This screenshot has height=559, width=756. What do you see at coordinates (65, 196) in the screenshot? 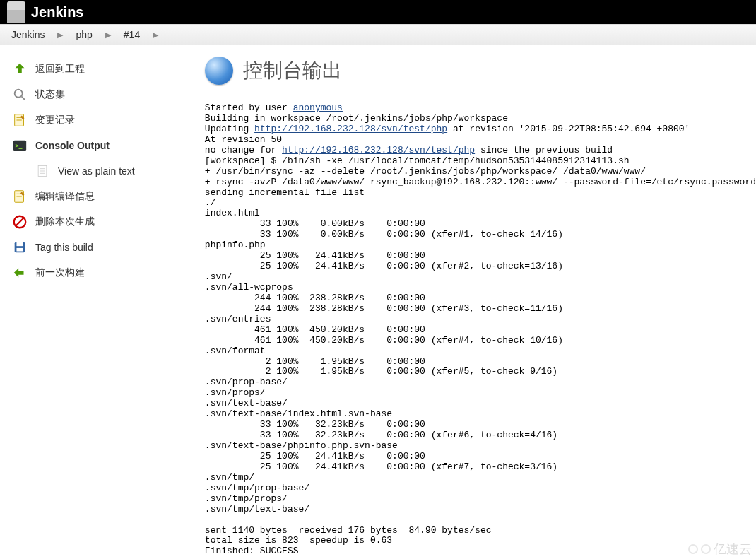
I see `sidebar-item-label: 编辑编译信息` at bounding box center [65, 196].